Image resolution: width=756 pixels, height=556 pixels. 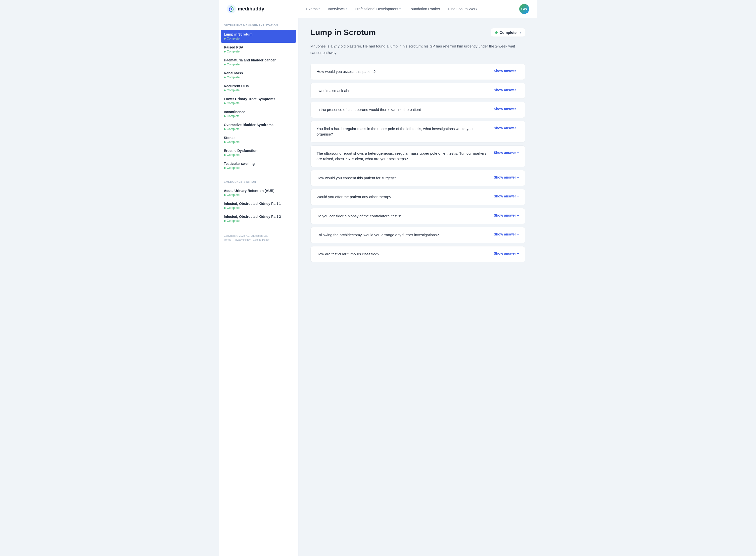 I want to click on show-answer-button-2: Show answer +, so click(x=506, y=90).